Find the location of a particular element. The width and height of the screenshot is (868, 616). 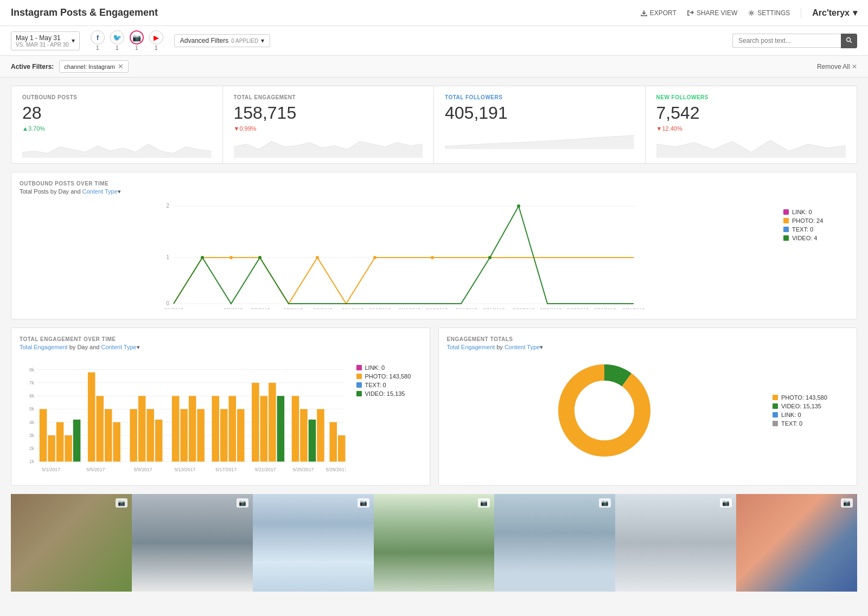

engagement-over-time-chart: TOTAL ENGAGEMENT OVER TIME Total Engagem… is located at coordinates (220, 407).